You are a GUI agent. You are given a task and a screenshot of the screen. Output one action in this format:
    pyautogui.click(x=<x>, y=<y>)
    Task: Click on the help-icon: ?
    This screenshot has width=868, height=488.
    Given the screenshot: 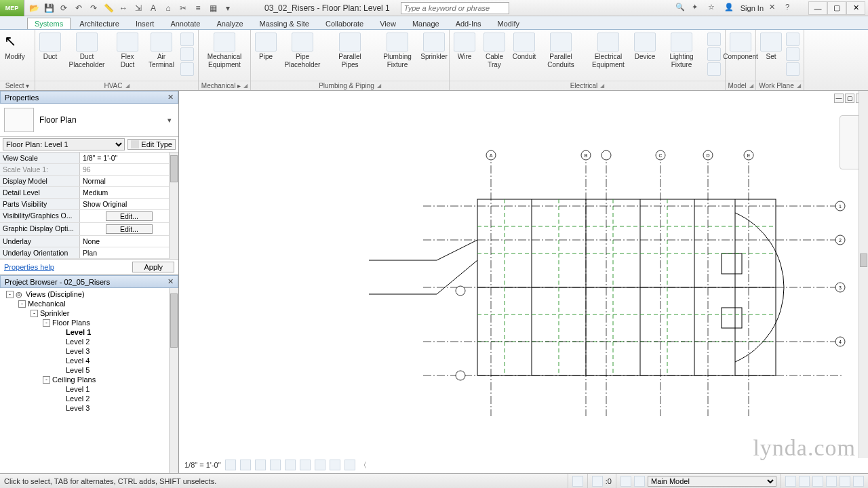 What is the action you would take?
    pyautogui.click(x=791, y=8)
    